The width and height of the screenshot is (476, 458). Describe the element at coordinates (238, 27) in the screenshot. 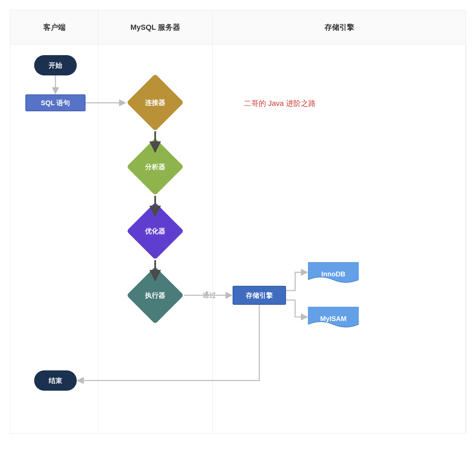

I see `lane-headers: 客户端 MySQL 服务器 存储引擎` at that location.